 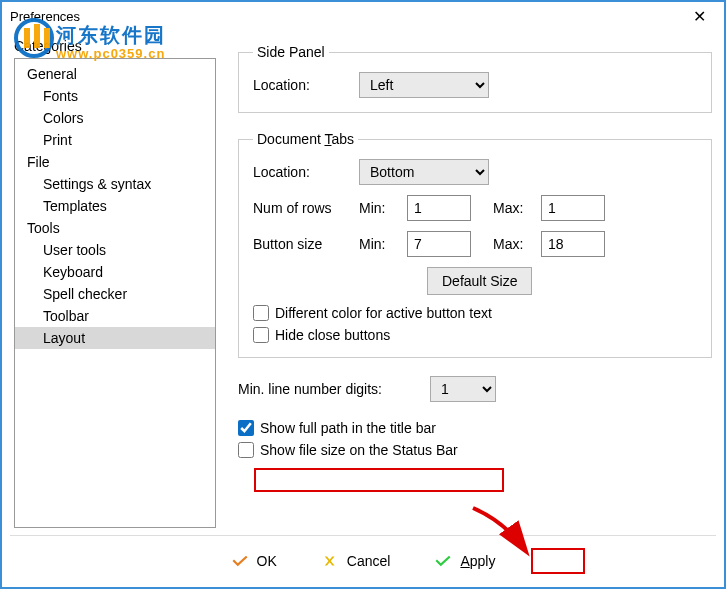 I want to click on x-icon, so click(x=330, y=561).